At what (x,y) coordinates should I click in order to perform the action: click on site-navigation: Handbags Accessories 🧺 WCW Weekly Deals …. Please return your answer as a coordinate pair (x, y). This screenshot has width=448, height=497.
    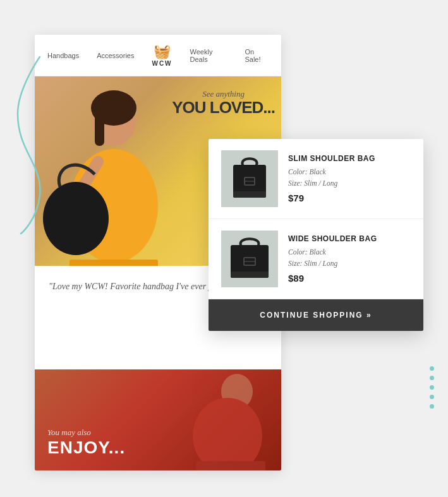
    Looking at the image, I should click on (158, 56).